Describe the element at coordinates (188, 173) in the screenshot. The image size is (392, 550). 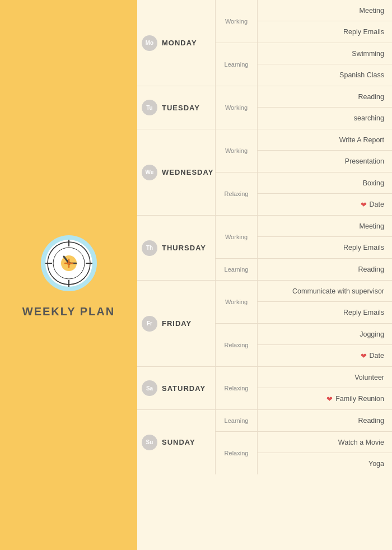
I see `day-name-wednesday: WEDNESDAY` at that location.